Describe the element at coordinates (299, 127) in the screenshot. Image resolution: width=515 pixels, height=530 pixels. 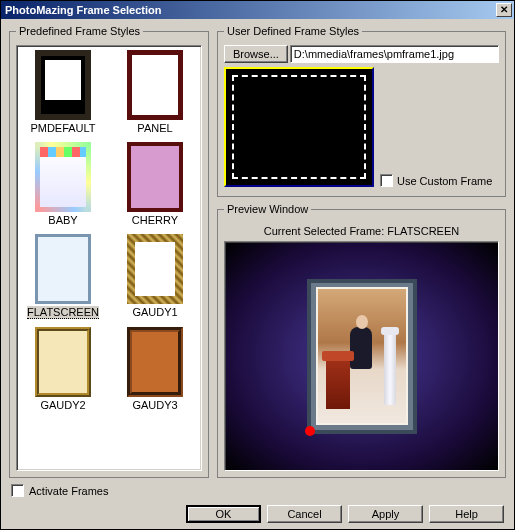
I see `user-frame-preview` at that location.